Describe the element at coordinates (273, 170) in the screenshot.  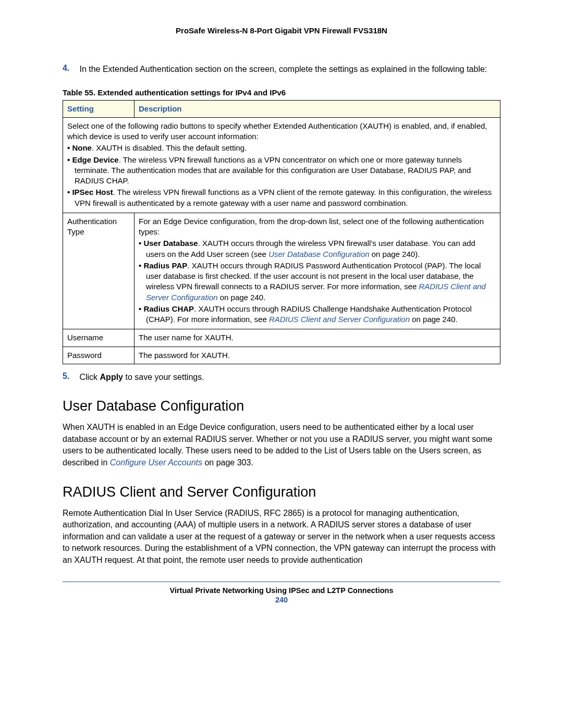
I see `intro-edge-text: . The wireless VPN firewall functions as…` at that location.